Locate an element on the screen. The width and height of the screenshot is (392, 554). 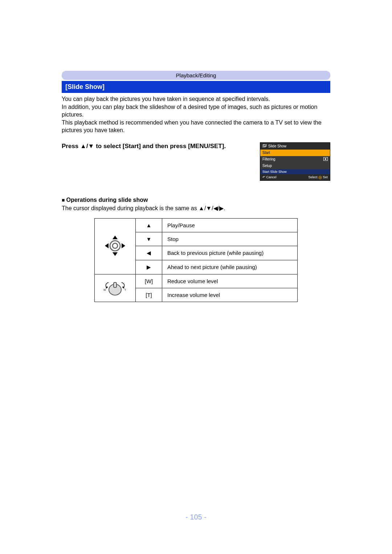
instruction-suffix: to select [Start] and then press [MENU/S… is located at coordinates (160, 146).